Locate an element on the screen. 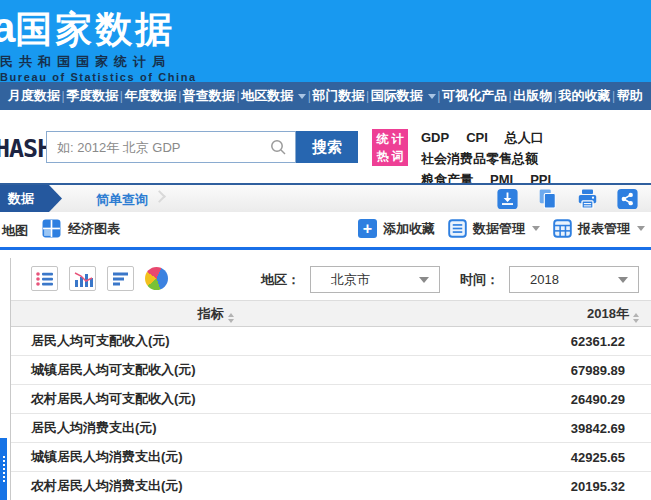 This screenshot has width=651, height=500. hot-word: CPI is located at coordinates (477, 138).